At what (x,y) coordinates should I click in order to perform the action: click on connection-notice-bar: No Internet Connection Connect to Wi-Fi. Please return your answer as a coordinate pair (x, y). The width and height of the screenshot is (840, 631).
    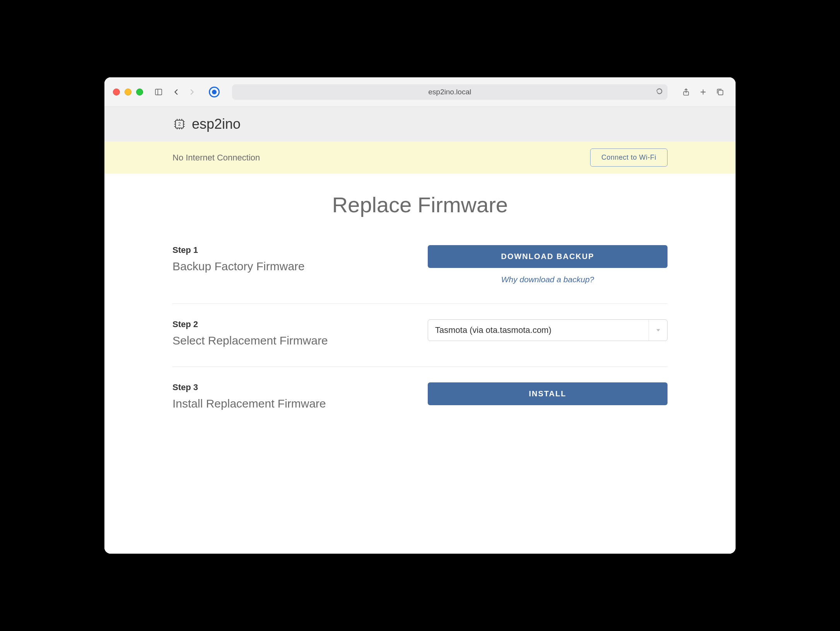
    Looking at the image, I should click on (420, 158).